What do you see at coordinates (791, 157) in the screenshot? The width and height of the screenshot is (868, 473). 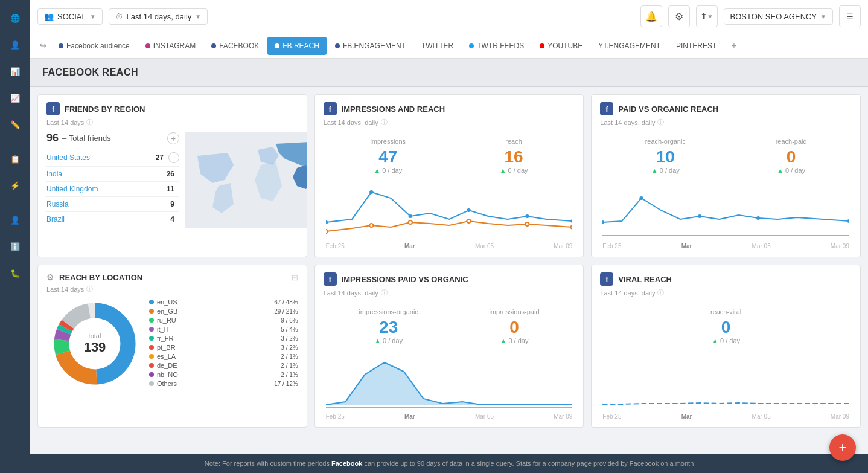 I see `paid-value: 0` at bounding box center [791, 157].